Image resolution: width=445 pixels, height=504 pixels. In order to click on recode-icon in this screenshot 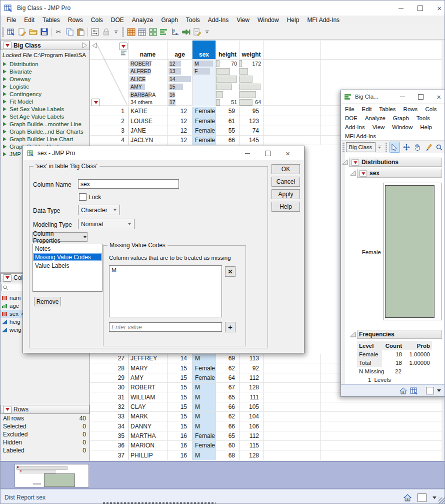, I will do `click(186, 32)`.